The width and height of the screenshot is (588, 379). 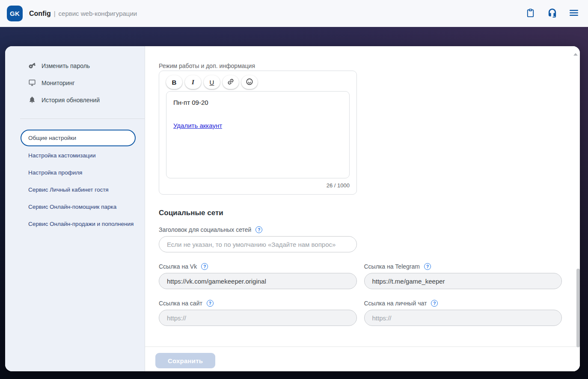 What do you see at coordinates (531, 14) in the screenshot?
I see `clipboard-icon` at bounding box center [531, 14].